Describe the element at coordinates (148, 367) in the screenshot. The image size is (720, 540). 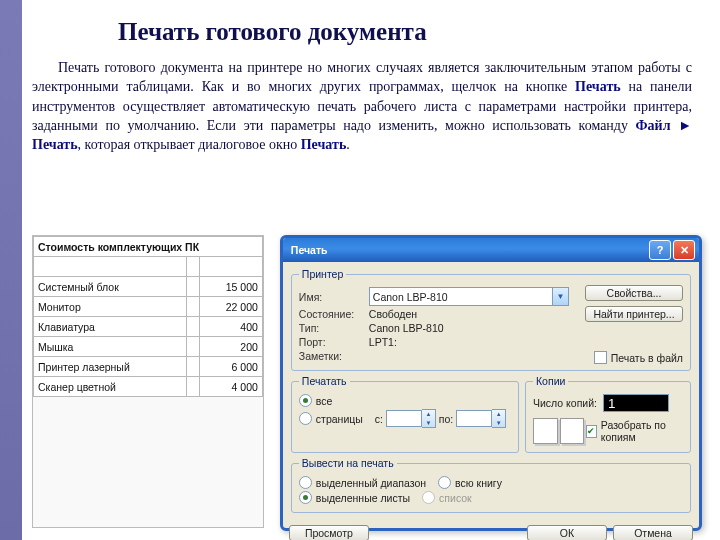
I see `table-row: Принтер лазерный6 000` at that location.